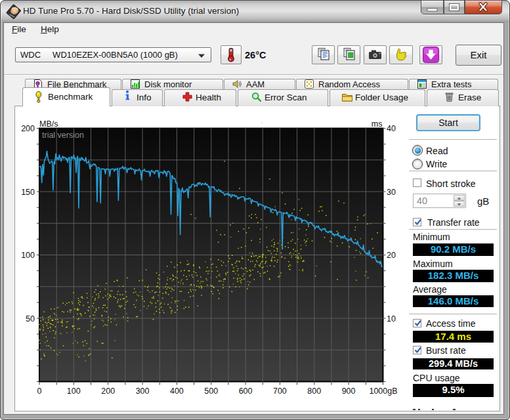 This screenshot has width=510, height=420. What do you see at coordinates (63, 135) in the screenshot?
I see `svg-text: trial version` at bounding box center [63, 135].